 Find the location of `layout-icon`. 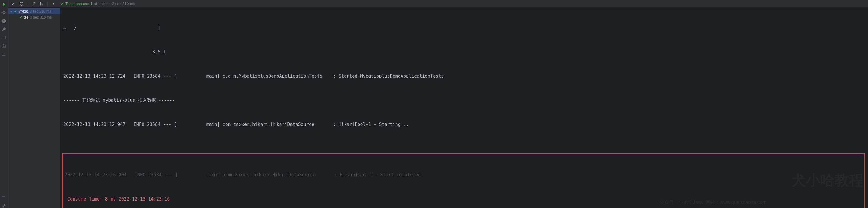

layout-icon is located at coordinates (4, 38).